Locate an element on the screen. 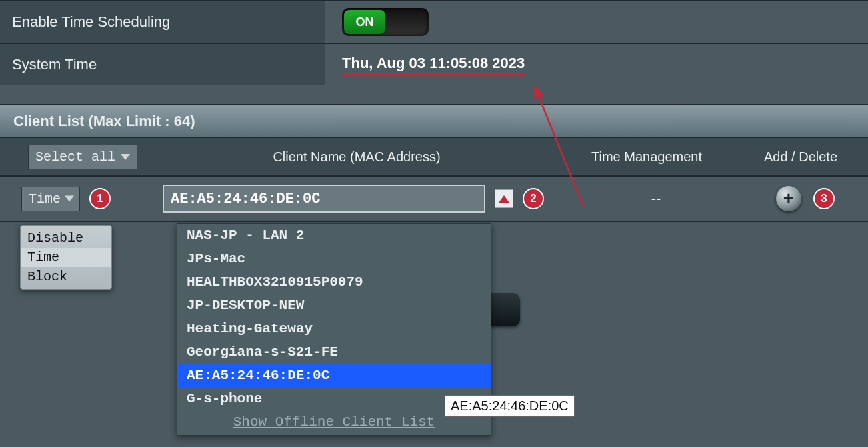 This screenshot has height=447, width=868. col-select-all: Select all is located at coordinates (77, 157).